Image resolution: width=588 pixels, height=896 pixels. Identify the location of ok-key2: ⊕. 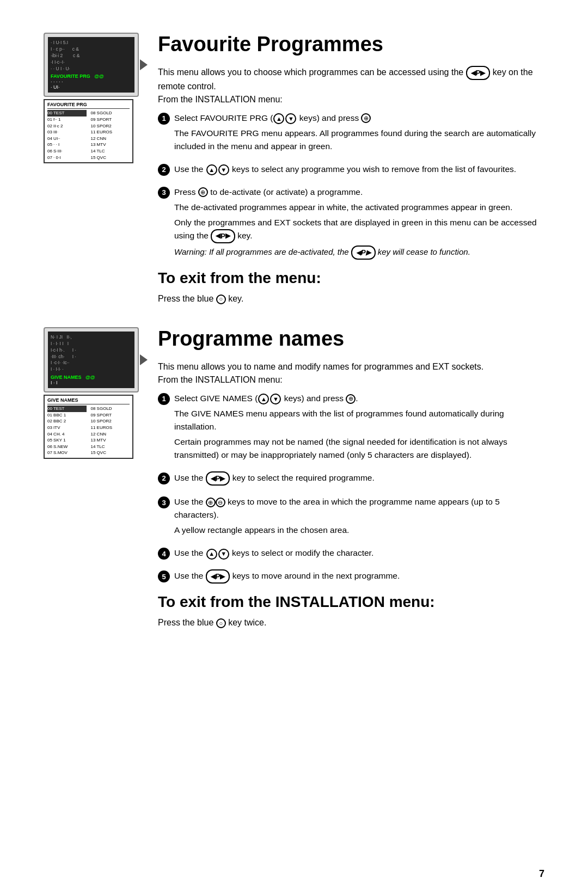
(203, 192).